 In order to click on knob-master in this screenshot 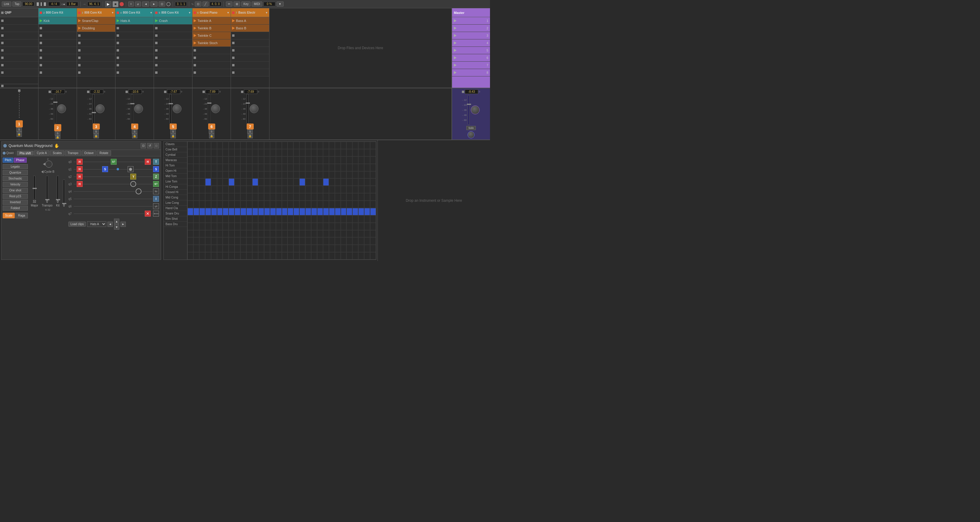, I will do `click(475, 110)`.